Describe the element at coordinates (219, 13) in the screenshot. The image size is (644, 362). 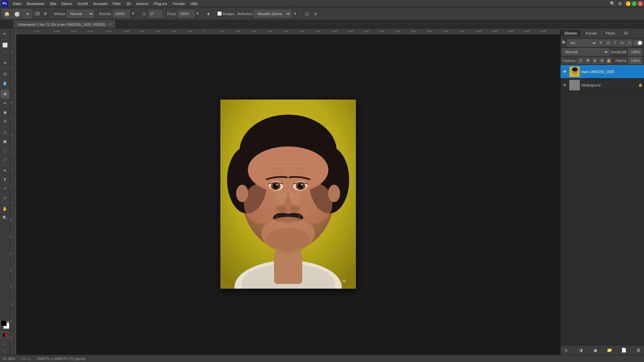
I see `ausger-checkbox` at that location.